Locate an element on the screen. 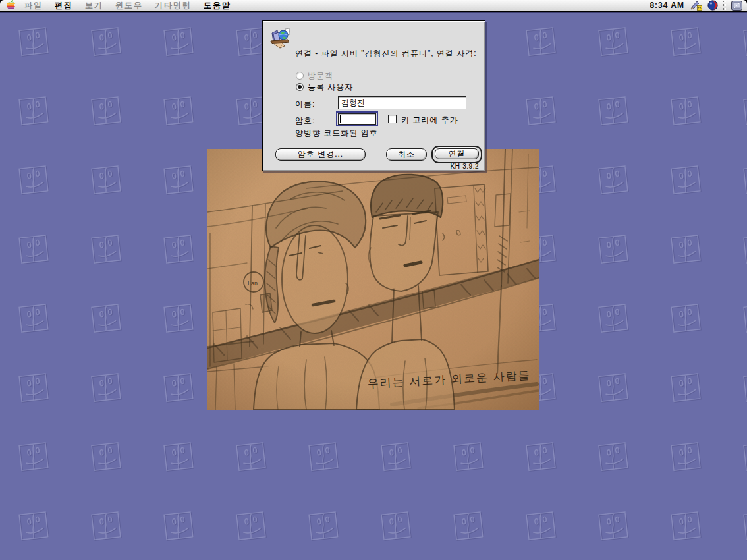 The height and width of the screenshot is (560, 747). radio-registered-circle is located at coordinates (300, 87).